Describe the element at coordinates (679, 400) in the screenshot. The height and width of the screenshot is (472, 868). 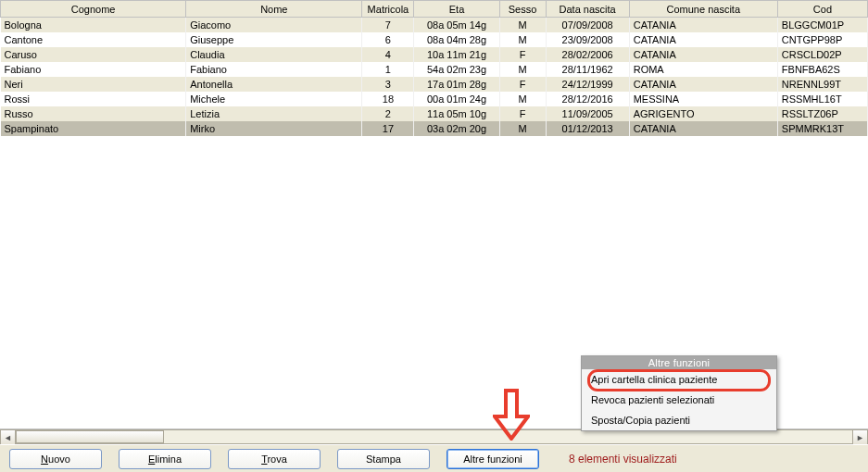
I see `popup-item-revoca: Revoca pazienti selezionati` at that location.